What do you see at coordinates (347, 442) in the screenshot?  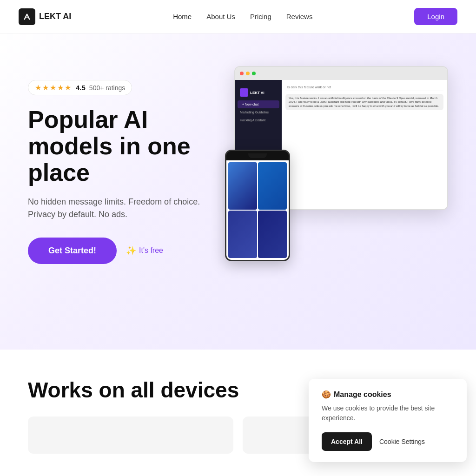 I see `accept-cookies-button: Accept All` at bounding box center [347, 442].